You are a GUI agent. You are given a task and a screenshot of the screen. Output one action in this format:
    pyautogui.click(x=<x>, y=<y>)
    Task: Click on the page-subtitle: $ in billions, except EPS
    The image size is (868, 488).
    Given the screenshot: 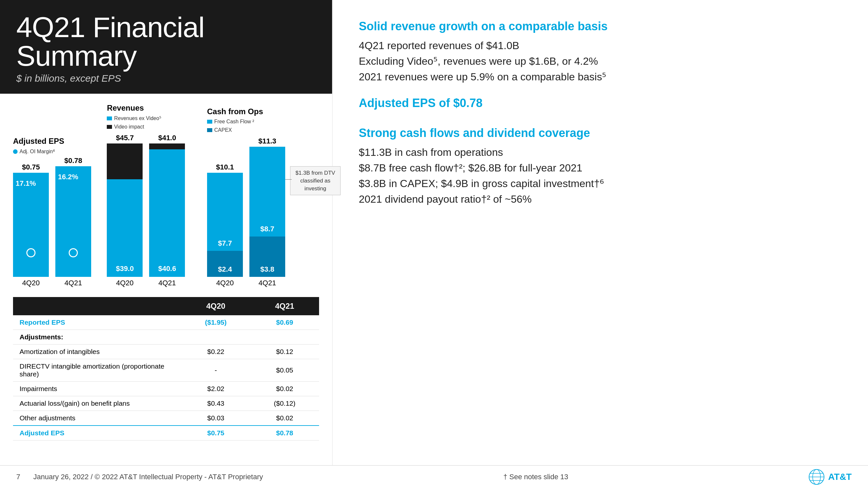 What is the action you would take?
    pyautogui.click(x=166, y=78)
    